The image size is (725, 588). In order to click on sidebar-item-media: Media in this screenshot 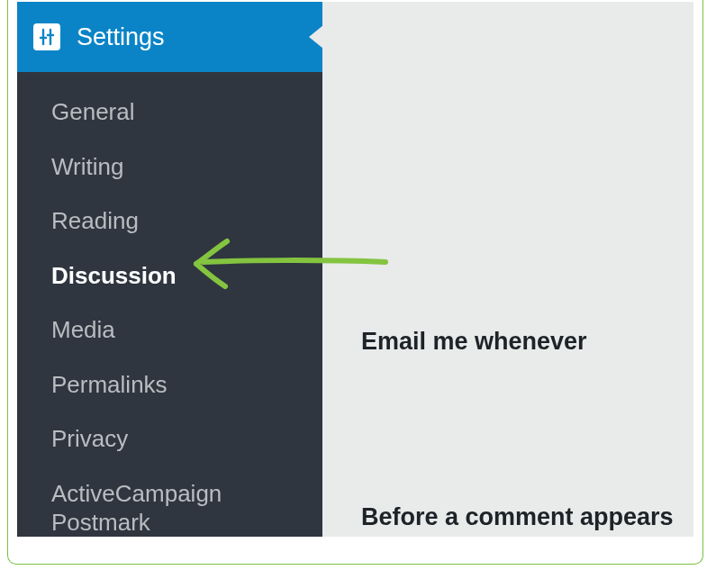, I will do `click(169, 330)`.